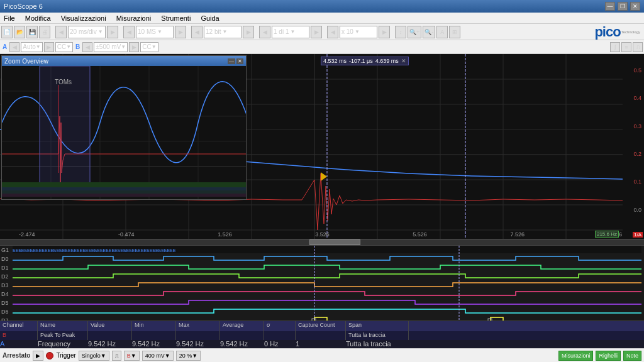  I want to click on zoom-percent: 20 % ▼, so click(189, 356).